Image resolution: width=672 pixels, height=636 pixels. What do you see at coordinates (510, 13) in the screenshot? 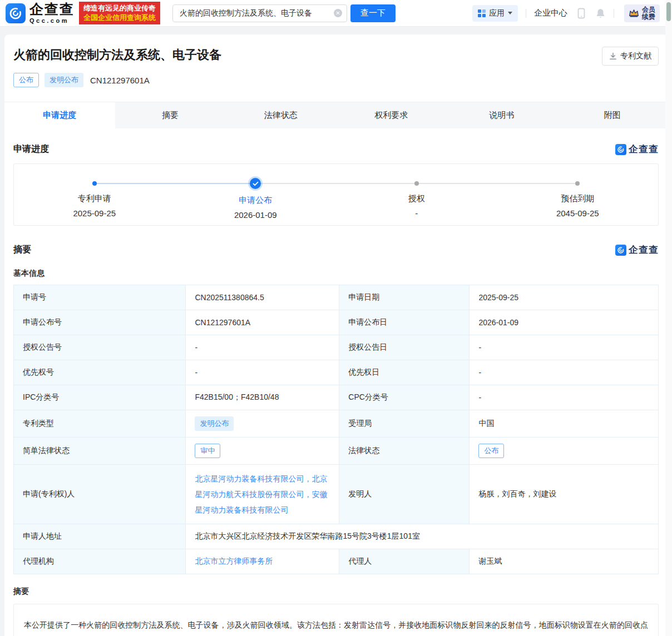
I see `chevron-down-icon` at bounding box center [510, 13].